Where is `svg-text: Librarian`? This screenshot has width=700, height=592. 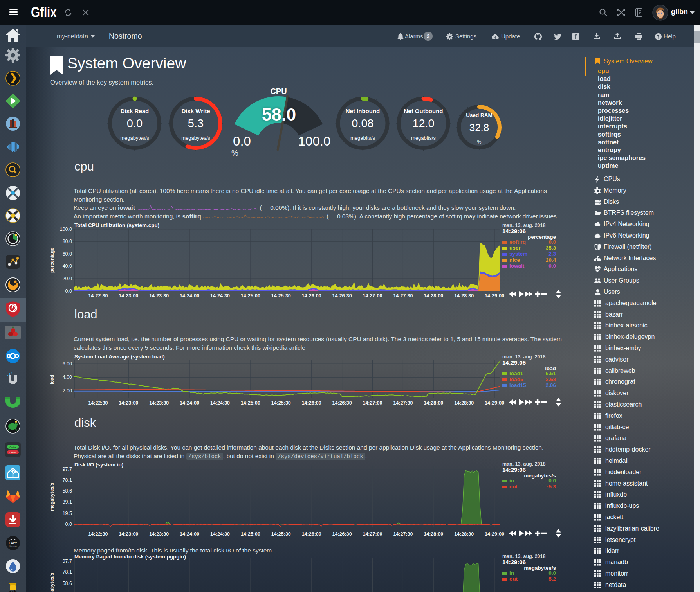
svg-text: Librarian is located at coordinates (13, 546).